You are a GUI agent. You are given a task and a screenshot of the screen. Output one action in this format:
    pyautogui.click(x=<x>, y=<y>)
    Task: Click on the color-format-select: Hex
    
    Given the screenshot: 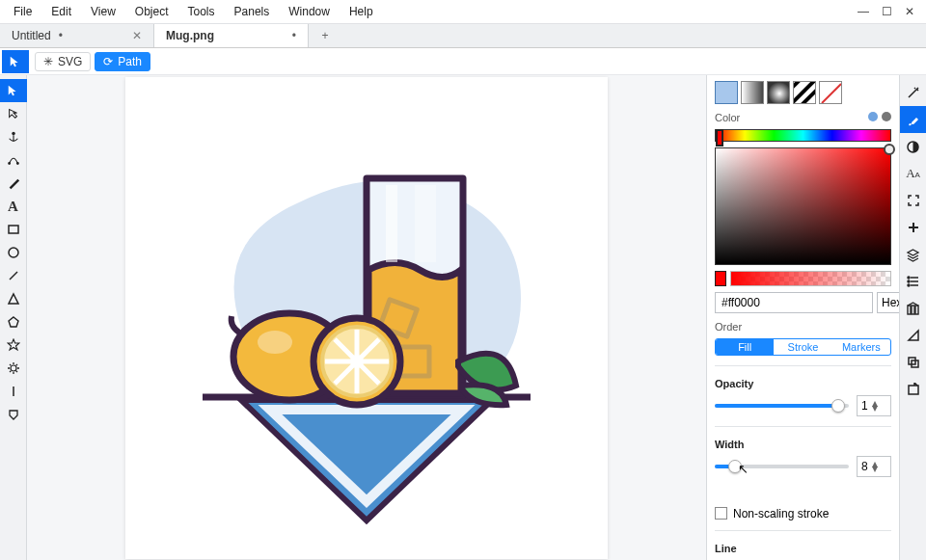 What is the action you would take?
    pyautogui.click(x=887, y=303)
    